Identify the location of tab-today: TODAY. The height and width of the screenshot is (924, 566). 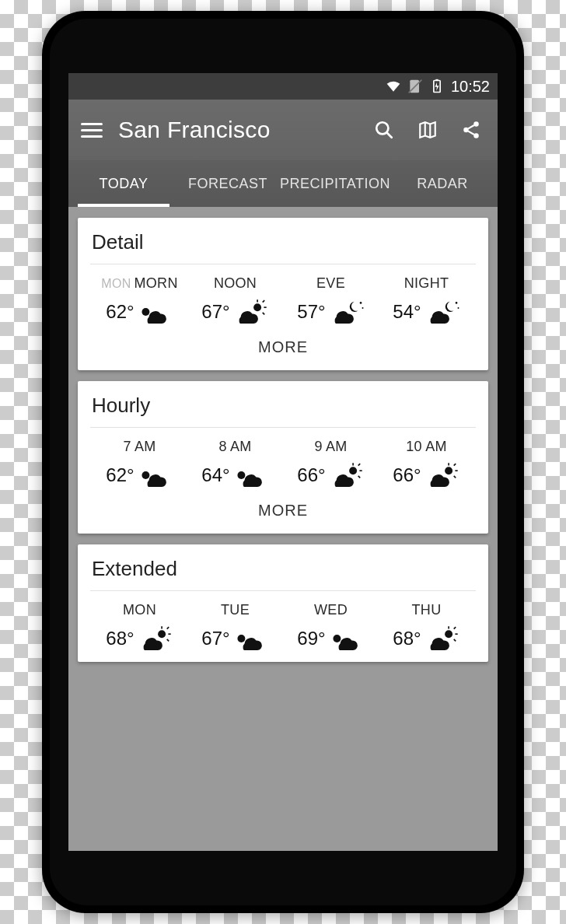
(124, 184).